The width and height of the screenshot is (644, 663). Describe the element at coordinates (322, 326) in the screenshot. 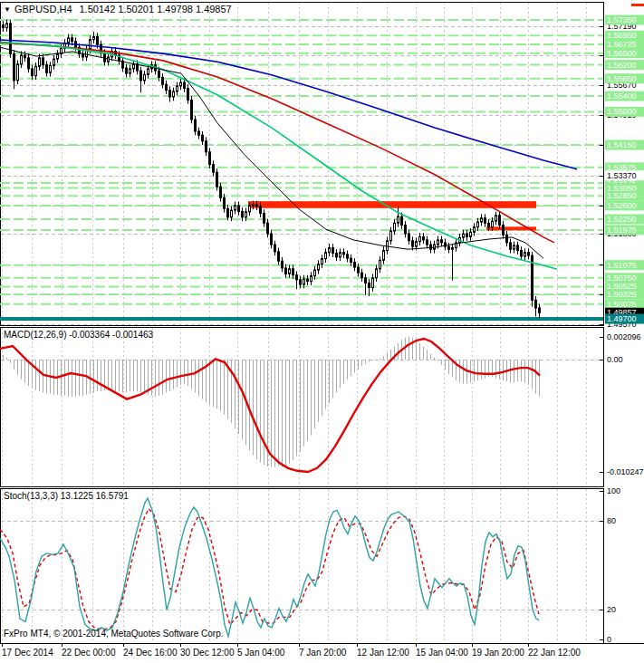

I see `panel-divider-macd` at that location.